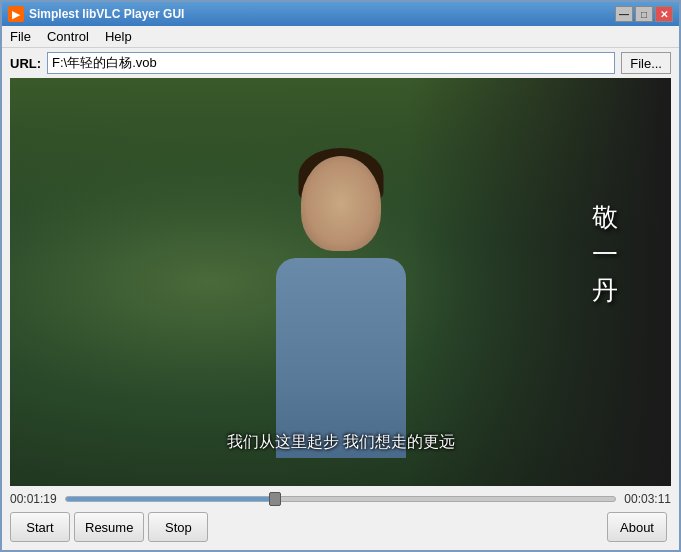 This screenshot has height=552, width=681. Describe the element at coordinates (340, 529) in the screenshot. I see `button-row: Start Resume Stop About` at that location.